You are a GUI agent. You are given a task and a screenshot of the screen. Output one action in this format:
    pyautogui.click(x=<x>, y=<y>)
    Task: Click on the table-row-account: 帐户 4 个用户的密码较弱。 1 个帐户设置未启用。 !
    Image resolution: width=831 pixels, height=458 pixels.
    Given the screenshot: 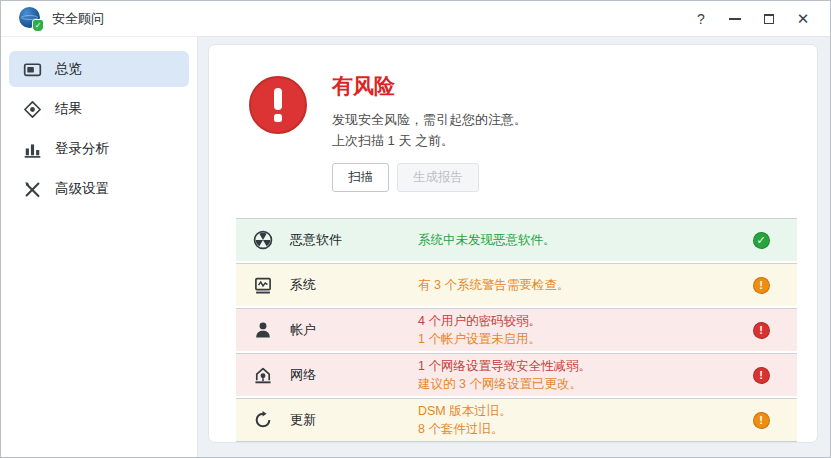 What is the action you would take?
    pyautogui.click(x=516, y=330)
    